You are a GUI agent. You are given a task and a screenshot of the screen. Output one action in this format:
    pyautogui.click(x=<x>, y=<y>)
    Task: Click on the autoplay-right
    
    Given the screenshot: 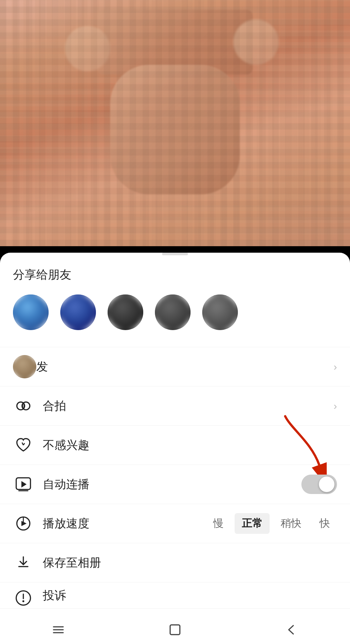 What is the action you would take?
    pyautogui.click(x=319, y=484)
    